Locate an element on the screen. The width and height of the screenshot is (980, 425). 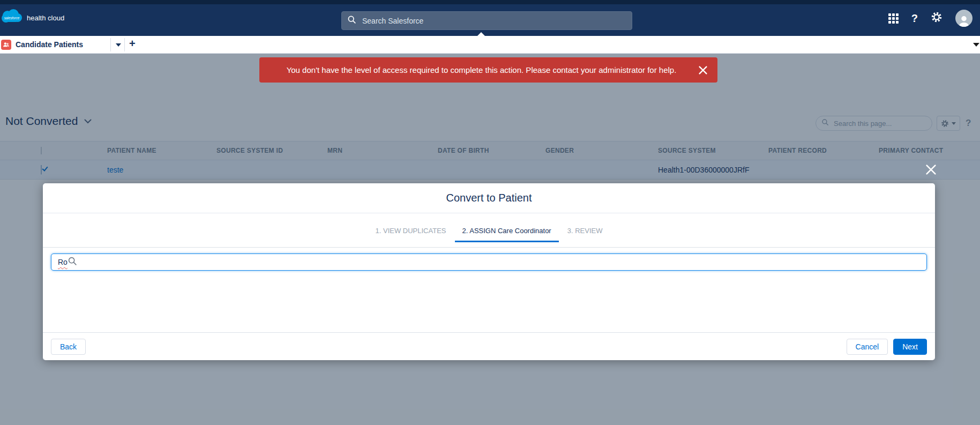
step-tab-review: 3. REVIEW is located at coordinates (585, 235).